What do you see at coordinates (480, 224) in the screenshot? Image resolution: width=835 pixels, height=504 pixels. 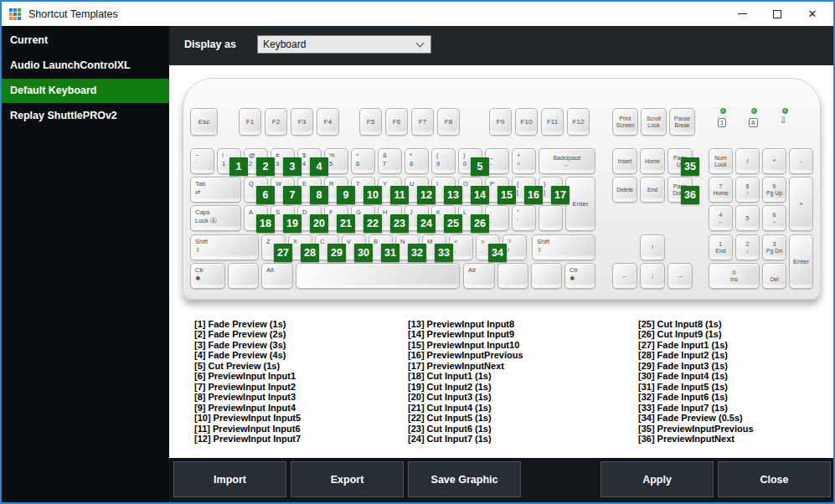 I see `shortcut-badge-26: 26` at bounding box center [480, 224].